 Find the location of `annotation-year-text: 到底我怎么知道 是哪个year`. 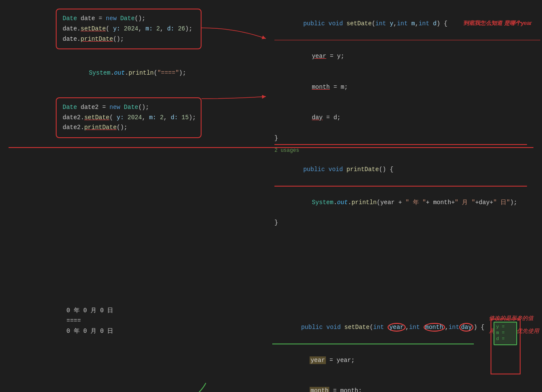

annotation-year-text: 到底我怎么知道 是哪个year is located at coordinates (497, 23).